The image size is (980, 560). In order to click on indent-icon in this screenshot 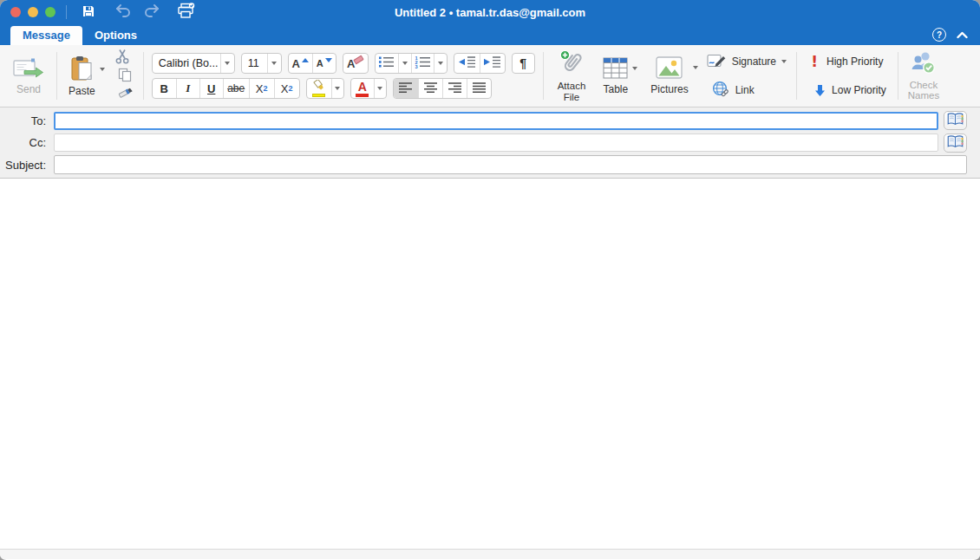, I will do `click(493, 63)`.